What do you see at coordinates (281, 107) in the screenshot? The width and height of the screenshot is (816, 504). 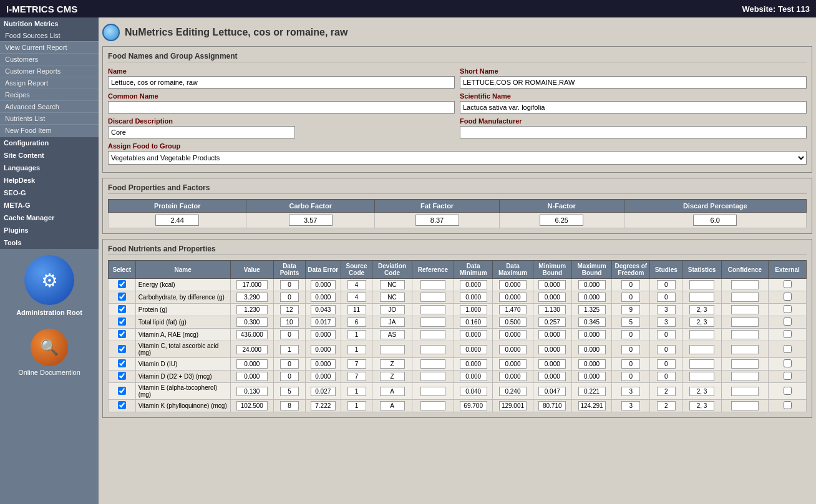 I see `common-name-input` at bounding box center [281, 107].